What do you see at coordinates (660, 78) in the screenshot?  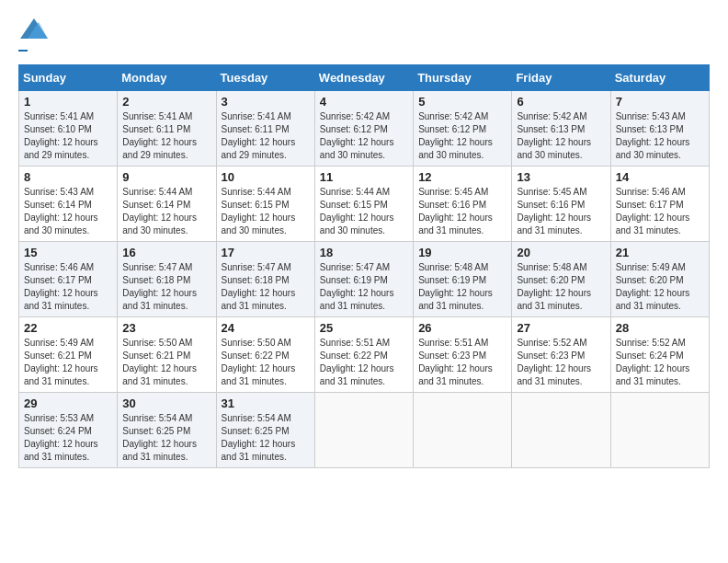 I see `weekday-header-saturday: Saturday` at bounding box center [660, 78].